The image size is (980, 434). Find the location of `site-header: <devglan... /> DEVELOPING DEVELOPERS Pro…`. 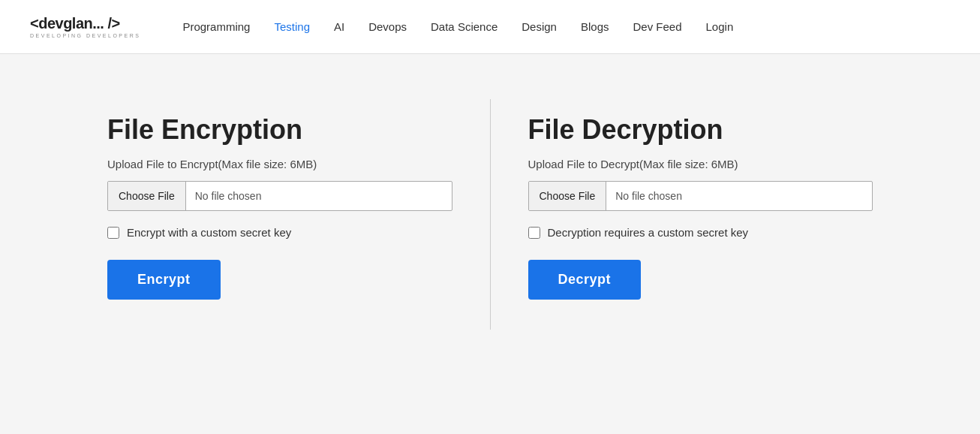

site-header: <devglan... /> DEVELOPING DEVELOPERS Pro… is located at coordinates (490, 27).